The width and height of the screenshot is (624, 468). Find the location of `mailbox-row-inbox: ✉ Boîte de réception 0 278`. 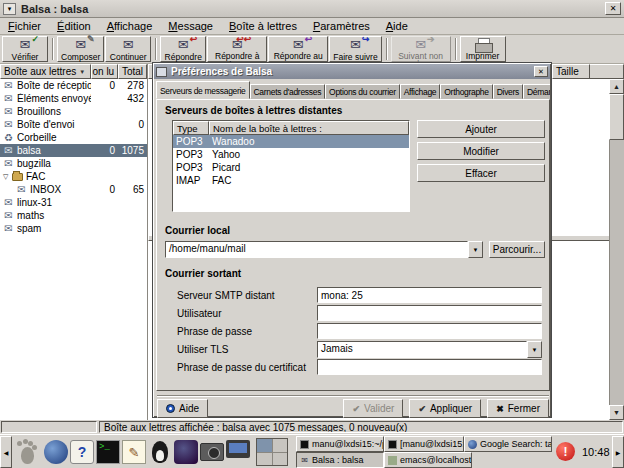

mailbox-row-inbox: ✉ Boîte de réception 0 278 is located at coordinates (74, 86).